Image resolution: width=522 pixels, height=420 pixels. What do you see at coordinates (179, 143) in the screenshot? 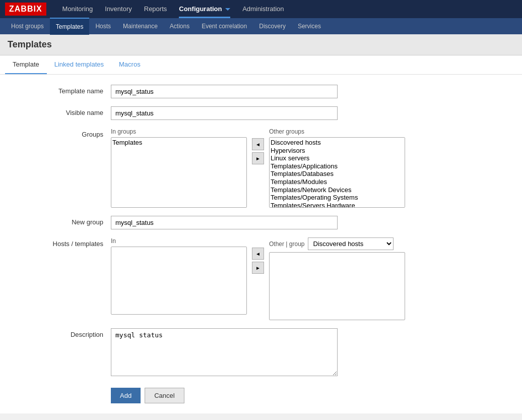
I see `in-group-option: Templates` at bounding box center [179, 143].